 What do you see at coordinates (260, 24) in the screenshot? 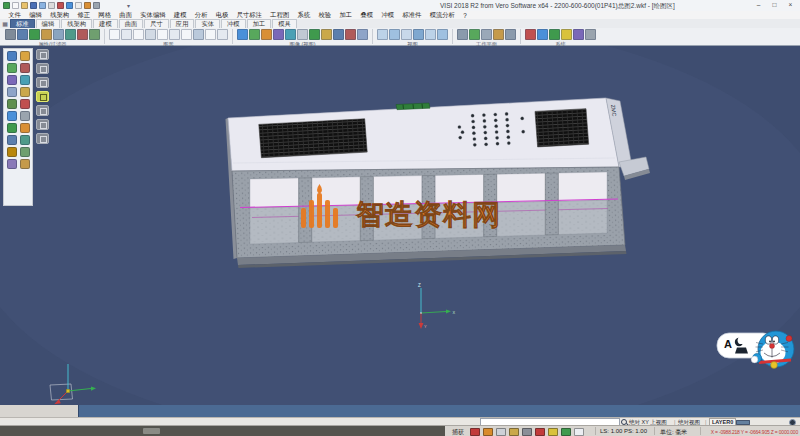
I see `toolbar-tab: 加工` at bounding box center [260, 24].